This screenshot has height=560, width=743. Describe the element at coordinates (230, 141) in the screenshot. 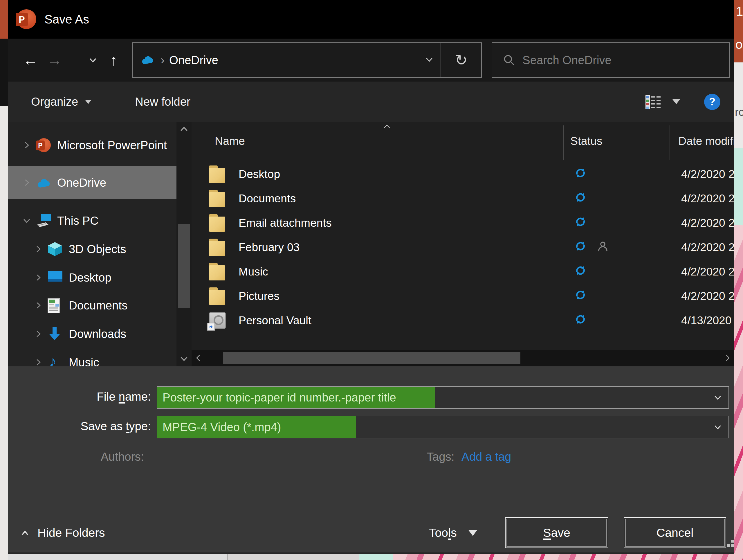

I see `column-name: Name` at that location.